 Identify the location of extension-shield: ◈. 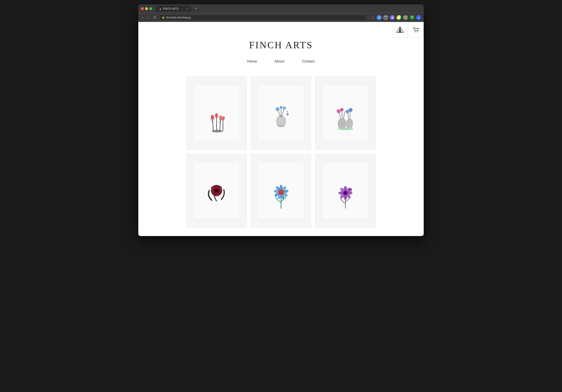
(392, 18).